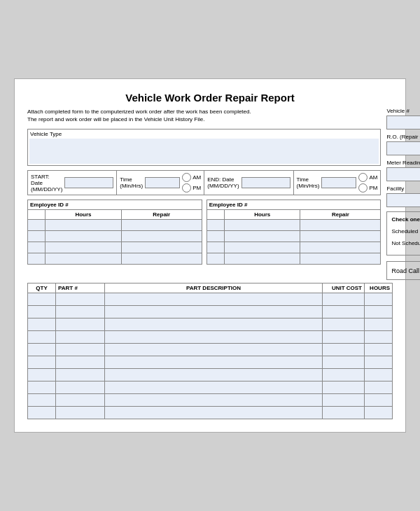  I want to click on vehicle-number-field: Vehicle #, so click(403, 119).